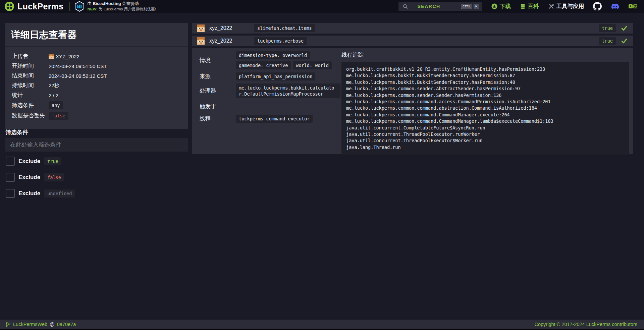  Describe the element at coordinates (615, 6) in the screenshot. I see `discord-icon` at that location.